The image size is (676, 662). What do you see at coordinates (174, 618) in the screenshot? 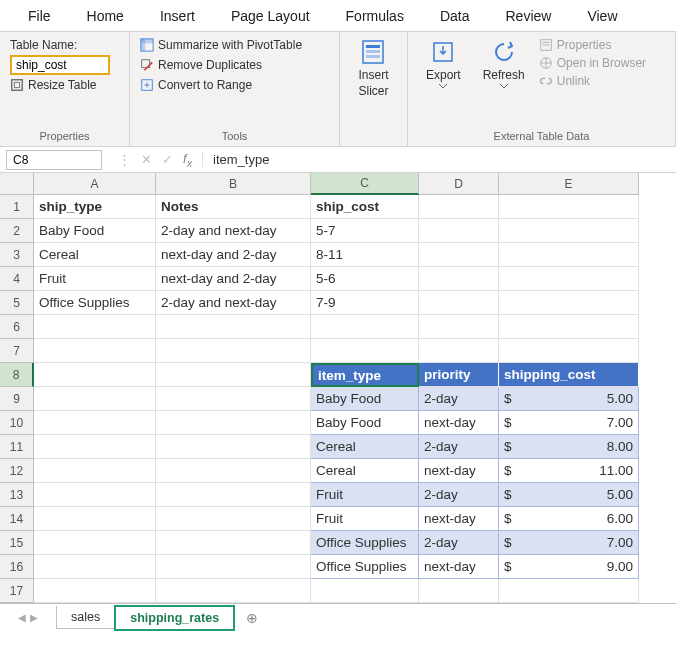
I see `sheet-tab-shipping-rates: shipping_rates` at bounding box center [174, 618].